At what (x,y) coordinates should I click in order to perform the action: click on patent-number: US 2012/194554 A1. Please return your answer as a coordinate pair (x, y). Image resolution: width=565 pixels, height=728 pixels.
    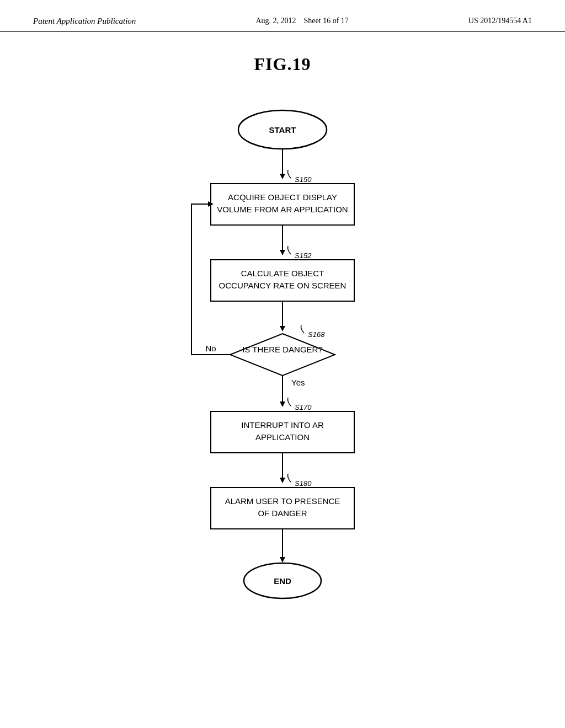
    Looking at the image, I should click on (500, 21).